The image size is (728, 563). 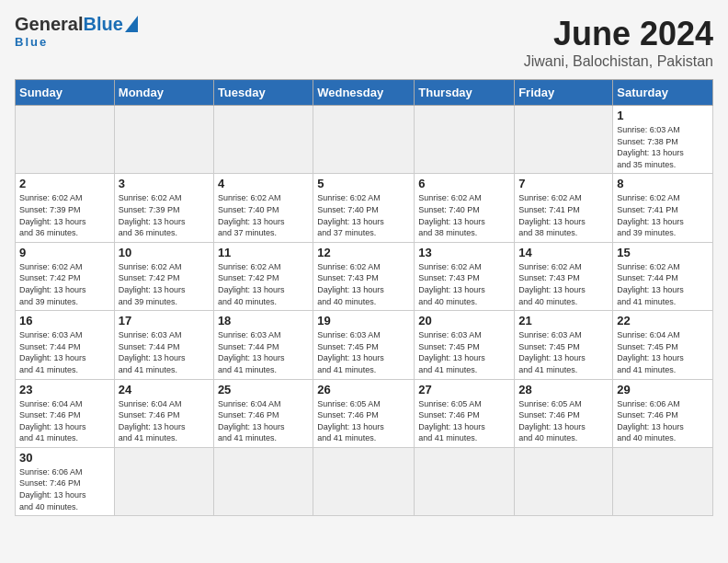 What do you see at coordinates (364, 413) in the screenshot?
I see `calendar-cell: 26Sunrise: 6:05 AM Sunset: 7:46 PM Dayli…` at bounding box center [364, 413].